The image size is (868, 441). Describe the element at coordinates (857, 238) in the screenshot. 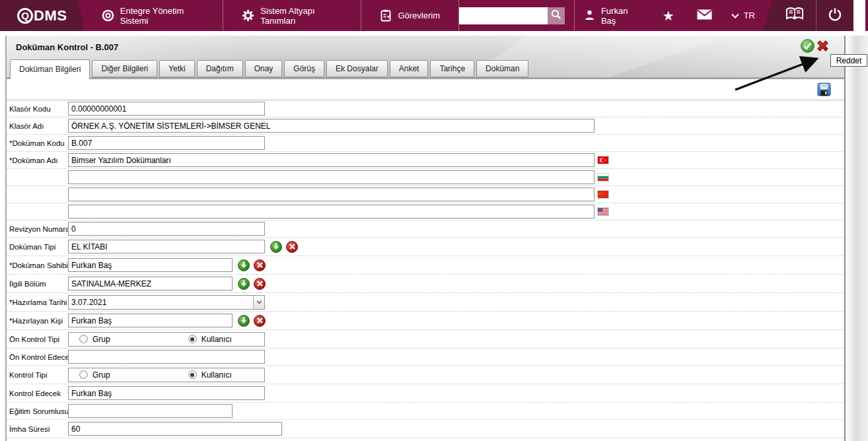

I see `right-gutter` at that location.